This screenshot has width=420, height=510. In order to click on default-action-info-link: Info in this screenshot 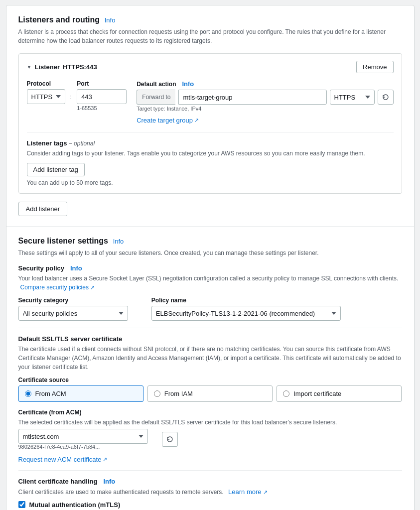, I will do `click(188, 84)`.